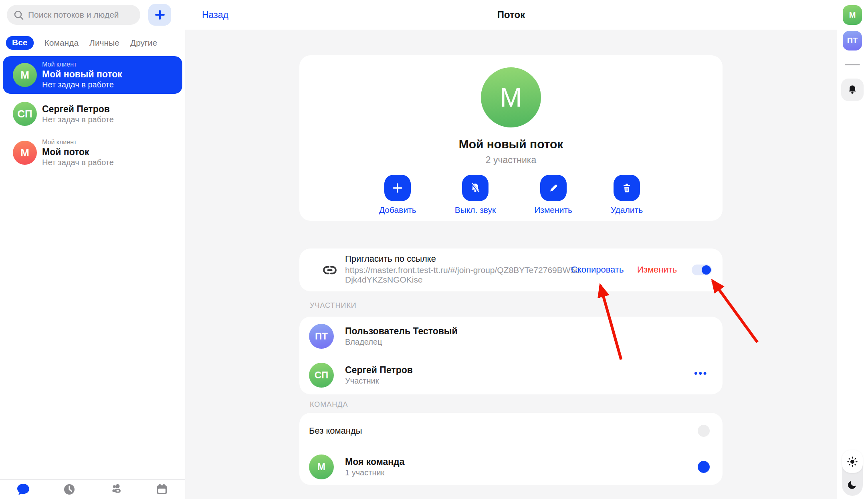  I want to click on invite-url: https://master.front.test-tt.ru/#/join-g…, so click(465, 275).